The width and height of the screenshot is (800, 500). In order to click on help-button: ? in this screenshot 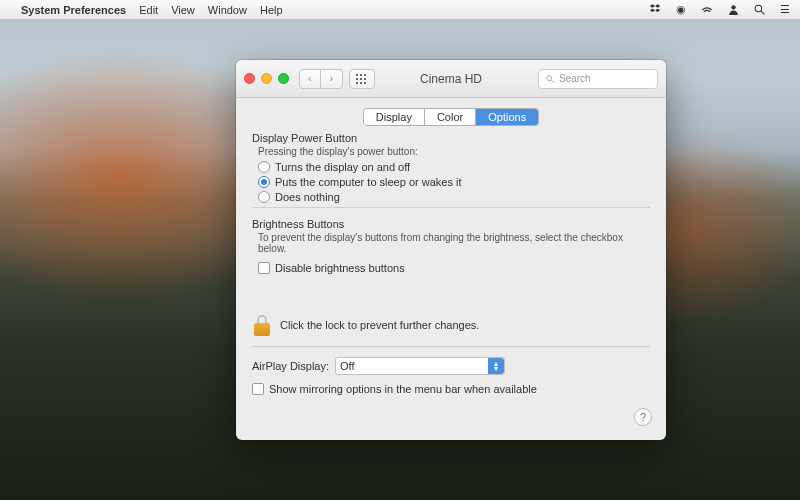, I will do `click(643, 417)`.